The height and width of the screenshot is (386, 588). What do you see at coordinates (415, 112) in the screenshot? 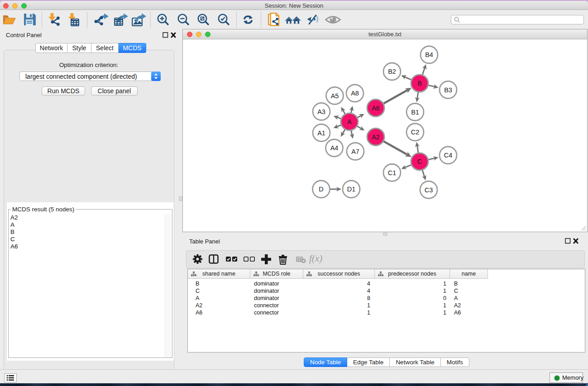
I see `svg-text: B1` at bounding box center [415, 112].